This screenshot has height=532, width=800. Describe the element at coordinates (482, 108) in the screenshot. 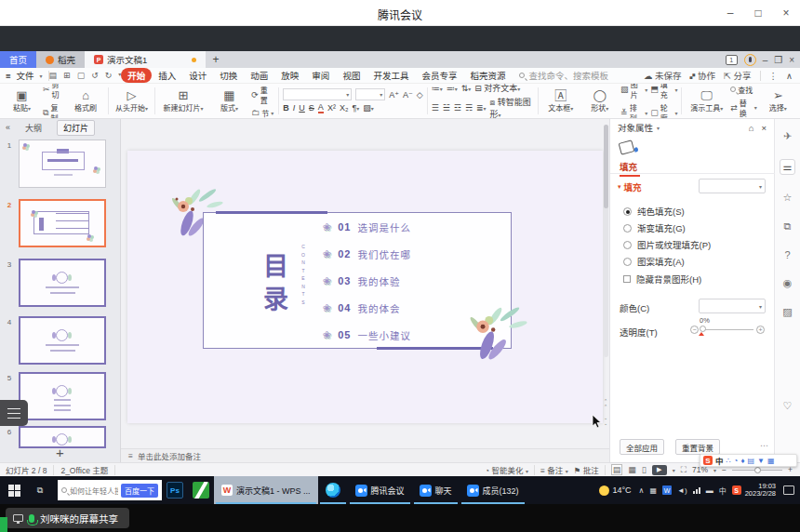

I see `line-spacing-icon: ≣▾` at that location.